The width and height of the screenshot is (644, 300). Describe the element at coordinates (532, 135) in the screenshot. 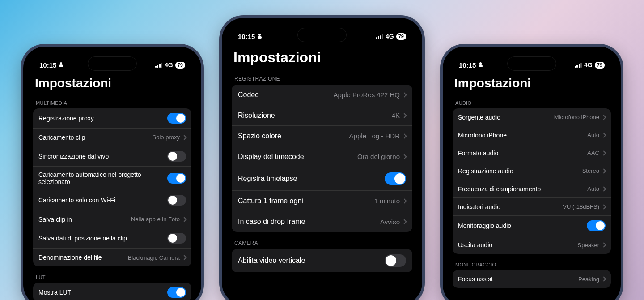

I see `row-microfono-iphone: Microfono iPhoneAuto` at that location.